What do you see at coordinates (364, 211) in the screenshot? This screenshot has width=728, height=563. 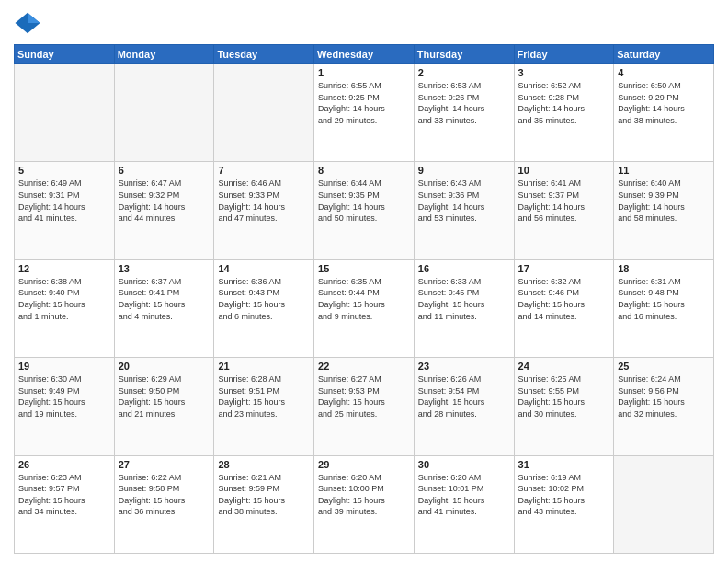 I see `calendar-cell: 8Sunrise: 6:44 AM Sunset: 9:35 PM Daylig…` at bounding box center [364, 211].